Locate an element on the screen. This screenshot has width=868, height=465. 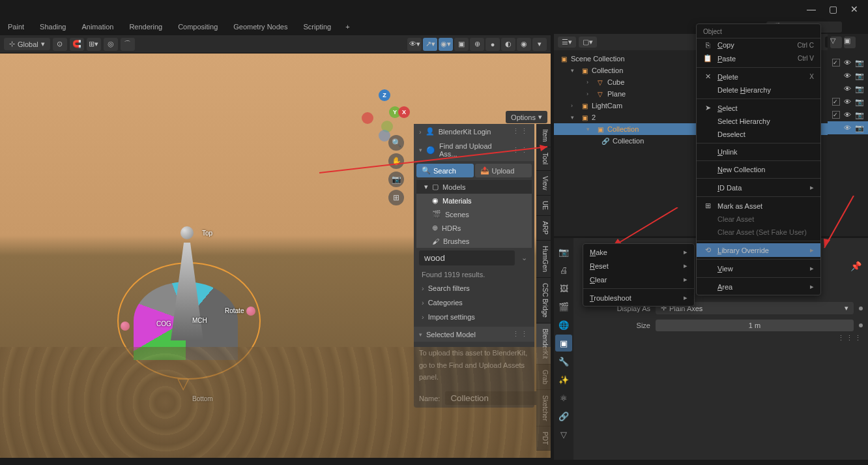
menu-library-override: ⟲ Library Override▸ is located at coordinates (759, 250).